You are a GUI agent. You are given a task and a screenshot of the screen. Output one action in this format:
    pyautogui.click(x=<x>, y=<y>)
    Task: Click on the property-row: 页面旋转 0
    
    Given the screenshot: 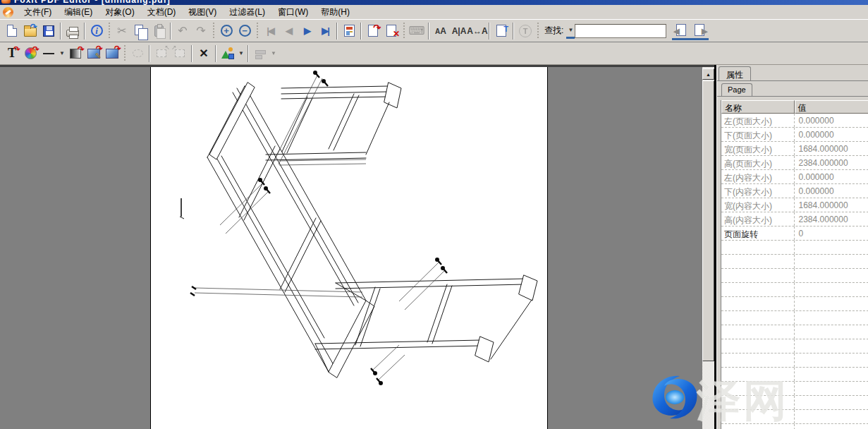 What is the action you would take?
    pyautogui.click(x=795, y=234)
    